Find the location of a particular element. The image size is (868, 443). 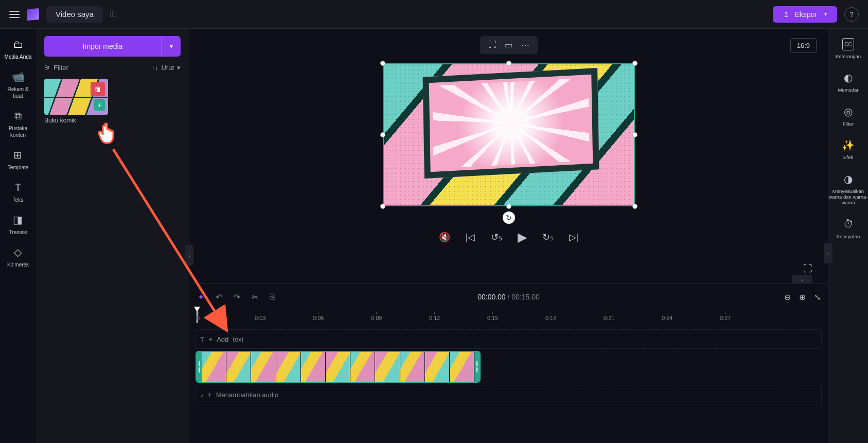

skip-start-icon: |◁ is located at coordinates (470, 237).